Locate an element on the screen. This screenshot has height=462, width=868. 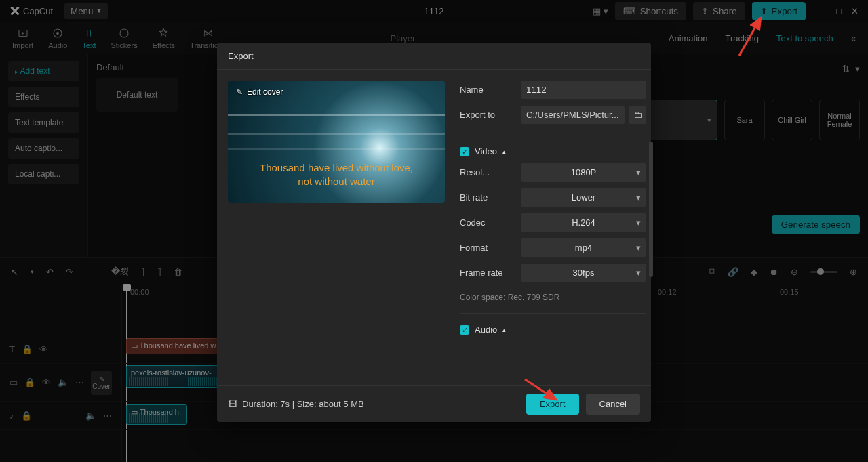
resolution-select: 1080P is located at coordinates (583, 172).